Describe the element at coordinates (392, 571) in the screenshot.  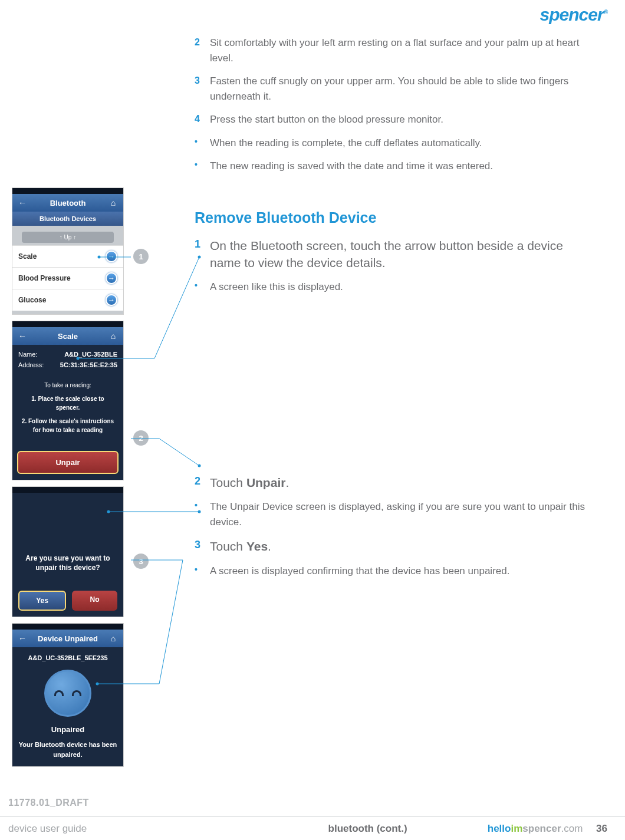
I see `bullet: •A screen is displayed confirming that t…` at that location.